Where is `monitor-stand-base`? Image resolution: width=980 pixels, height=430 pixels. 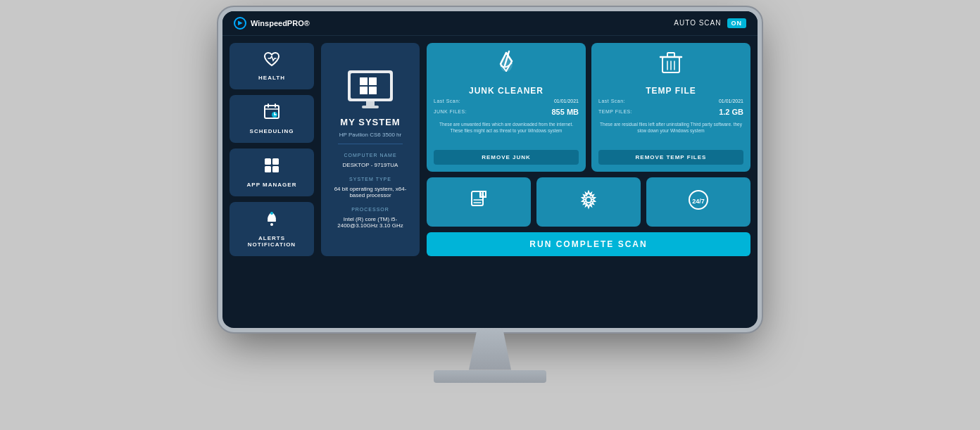
monitor-stand-base is located at coordinates (490, 377).